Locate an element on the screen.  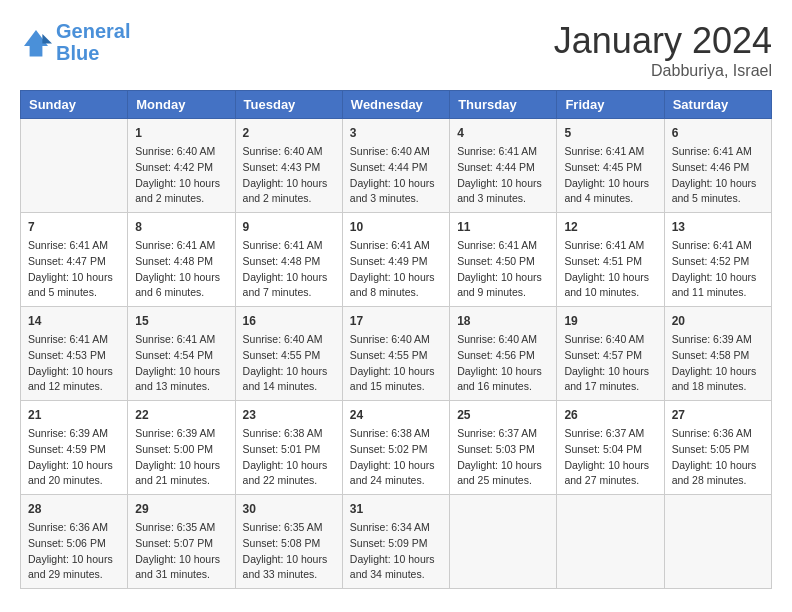
cell-content: Sunrise: 6:36 AMSunset: 5:06 PMDaylight:… is located at coordinates (74, 552).